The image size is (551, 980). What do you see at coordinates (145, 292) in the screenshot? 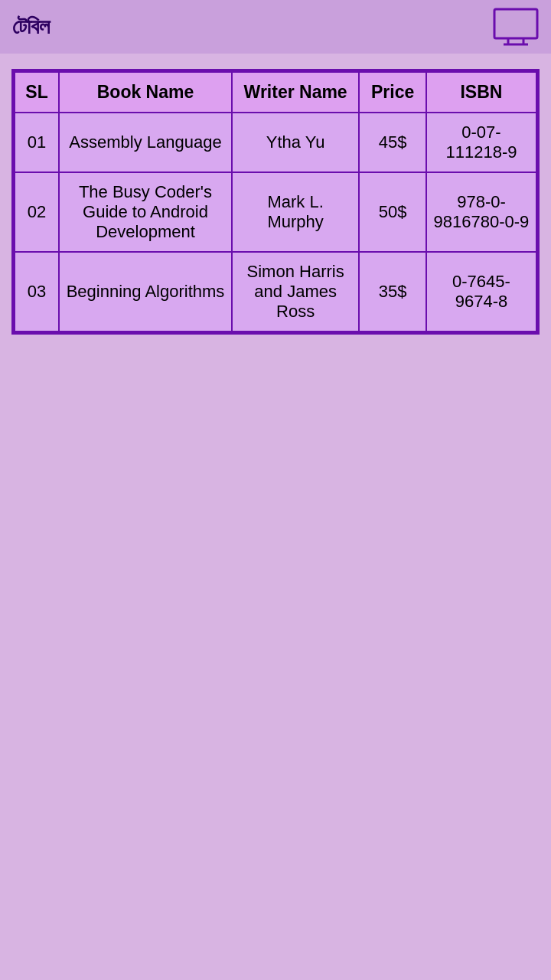
I see `cell-book-name: Beginning Algorithms` at bounding box center [145, 292].